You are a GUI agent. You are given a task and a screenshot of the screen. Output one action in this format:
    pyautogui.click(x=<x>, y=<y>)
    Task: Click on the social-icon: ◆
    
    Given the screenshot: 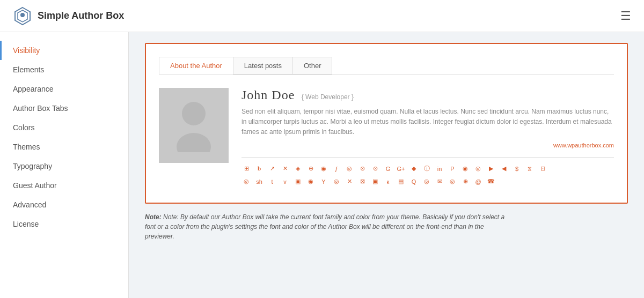 What is the action you would take?
    pyautogui.click(x=414, y=169)
    